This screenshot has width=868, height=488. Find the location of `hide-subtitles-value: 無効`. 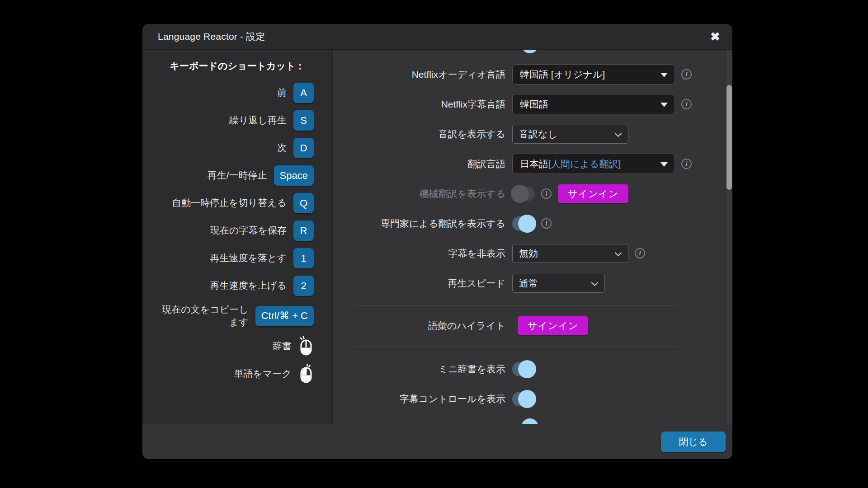

hide-subtitles-value: 無効 is located at coordinates (528, 253).